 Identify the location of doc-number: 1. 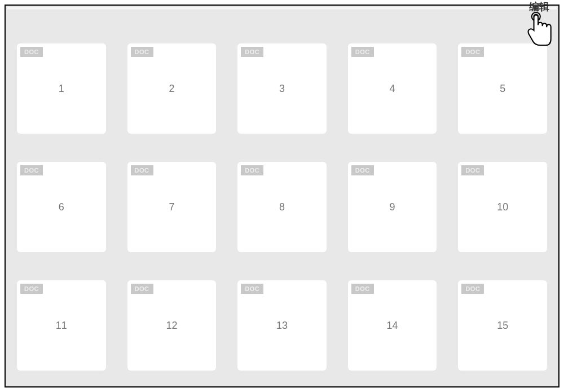
(61, 89).